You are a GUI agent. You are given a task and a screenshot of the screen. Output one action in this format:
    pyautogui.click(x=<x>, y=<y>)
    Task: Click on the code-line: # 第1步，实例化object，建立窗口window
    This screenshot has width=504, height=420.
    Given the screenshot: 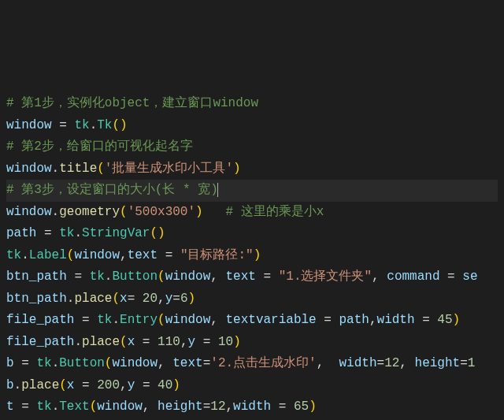 What is the action you would take?
    pyautogui.click(x=252, y=104)
    